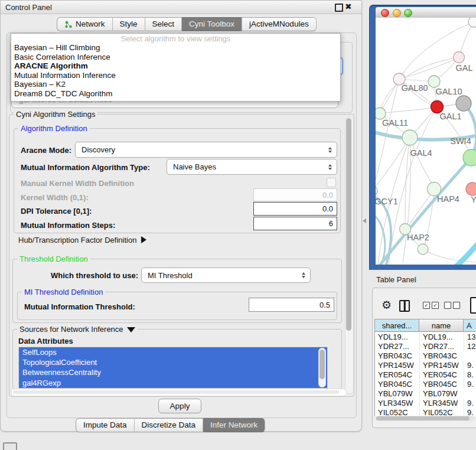  Describe the element at coordinates (397, 374) in the screenshot. I see `table-cell: YER054C` at that location.